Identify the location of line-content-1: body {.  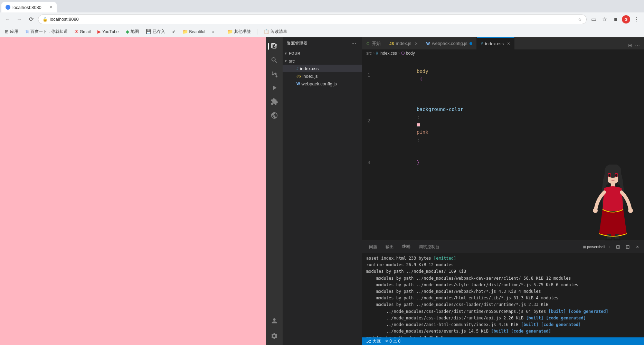
(510, 75).